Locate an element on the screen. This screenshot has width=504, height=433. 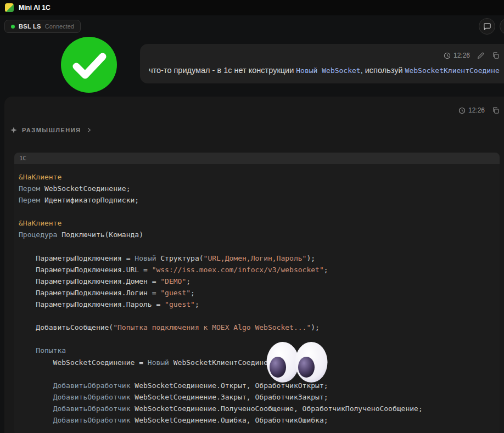
edit-icon is located at coordinates (481, 55).